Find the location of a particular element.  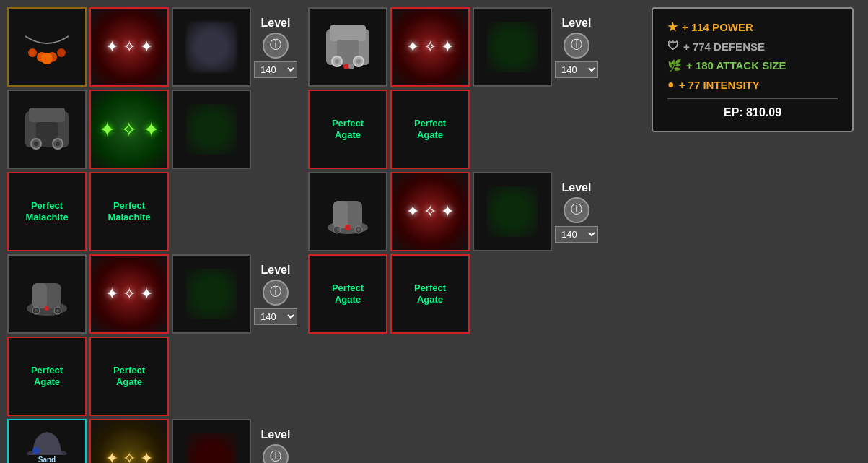

right-info-button-1: ⓘ is located at coordinates (577, 46).